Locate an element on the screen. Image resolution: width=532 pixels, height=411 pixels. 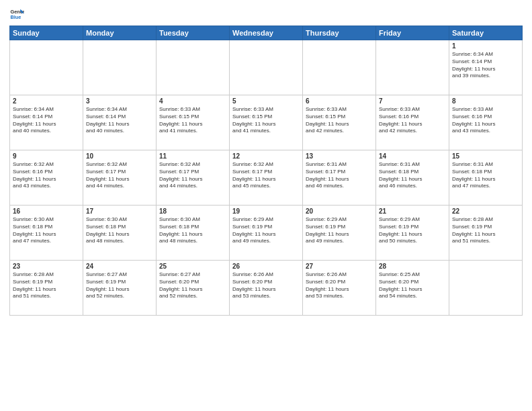
weekday-header-friday: Friday is located at coordinates (412, 34).